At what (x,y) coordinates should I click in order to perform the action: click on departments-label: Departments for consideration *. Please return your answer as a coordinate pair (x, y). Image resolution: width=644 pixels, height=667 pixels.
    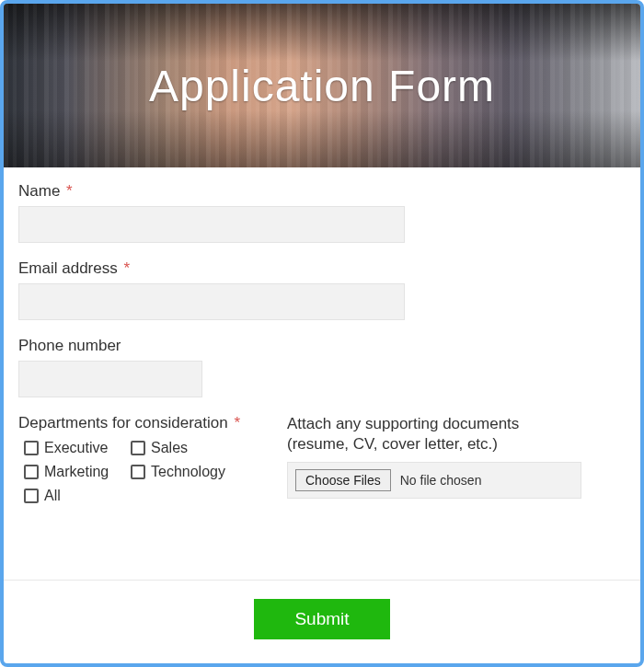
    Looking at the image, I should click on (134, 423).